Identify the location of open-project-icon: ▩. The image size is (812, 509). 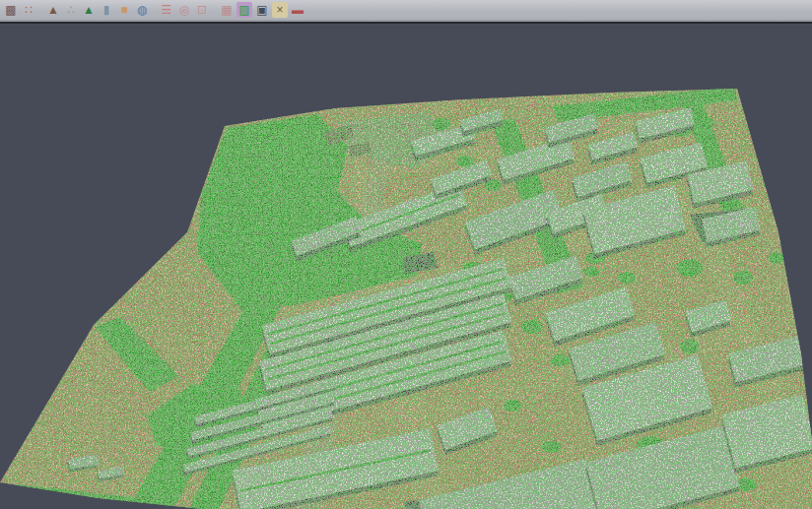
(11, 10).